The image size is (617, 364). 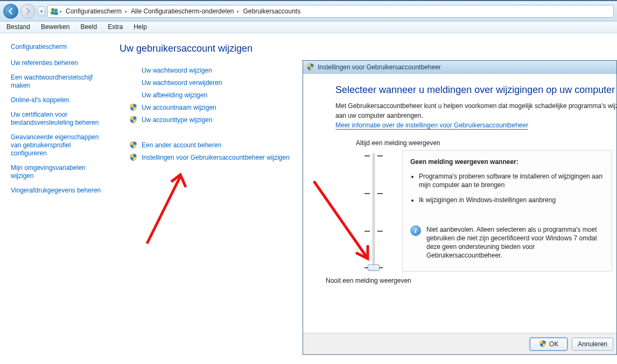 I want to click on panel-bullet: Programma's proberen software te install…, so click(x=511, y=181).